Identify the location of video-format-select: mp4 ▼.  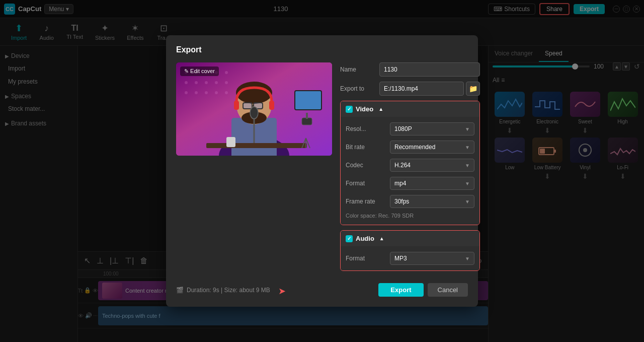
(432, 183).